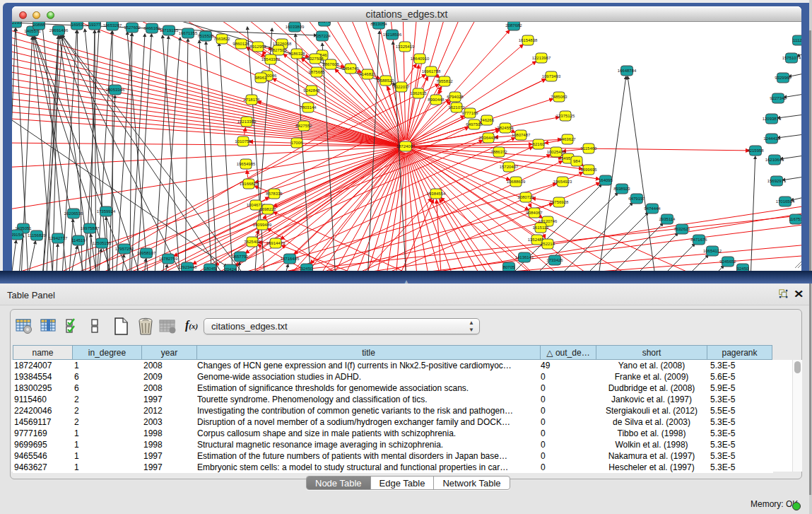 The width and height of the screenshot is (812, 514). What do you see at coordinates (775, 160) in the screenshot?
I see `svg-text: 16210643` at bounding box center [775, 160].